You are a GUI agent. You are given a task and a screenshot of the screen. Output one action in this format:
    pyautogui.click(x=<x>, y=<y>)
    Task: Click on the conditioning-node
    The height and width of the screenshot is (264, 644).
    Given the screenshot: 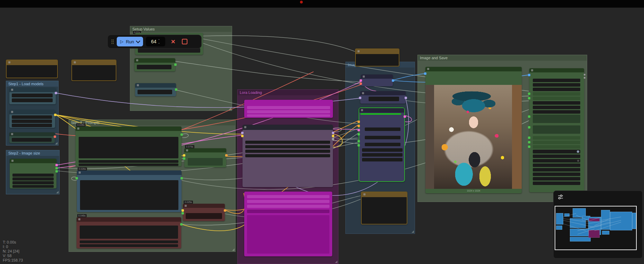 What is the action you would take?
    pyautogui.click(x=383, y=97)
    